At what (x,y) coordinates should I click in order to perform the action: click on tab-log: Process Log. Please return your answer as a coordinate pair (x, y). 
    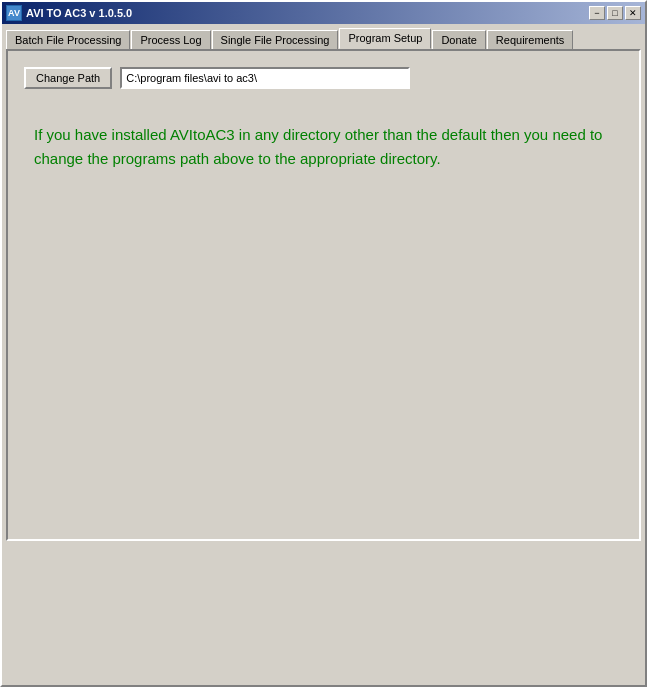
    Looking at the image, I should click on (170, 40).